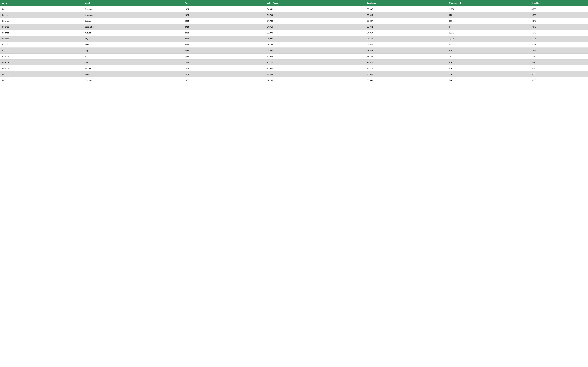 The width and height of the screenshot is (588, 367). I want to click on table-row: BillericaApril202424,53523,7827533.1%, so click(294, 57).